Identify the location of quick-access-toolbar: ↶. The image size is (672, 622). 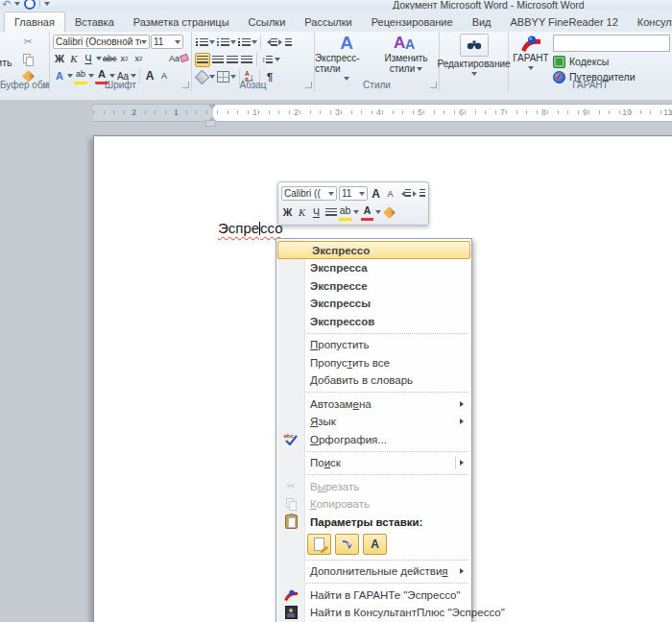
(26, 5).